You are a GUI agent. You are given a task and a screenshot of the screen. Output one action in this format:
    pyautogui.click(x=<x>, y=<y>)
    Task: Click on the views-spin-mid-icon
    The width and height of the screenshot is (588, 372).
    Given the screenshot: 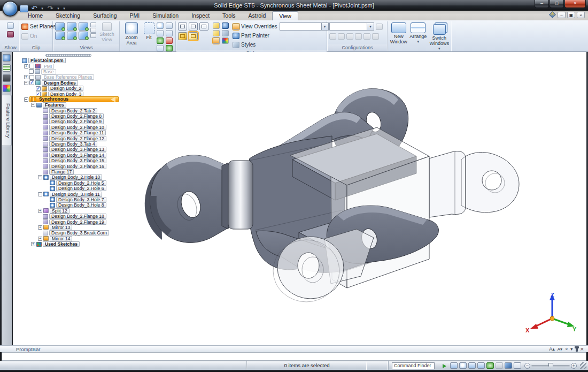 What is the action you would take?
    pyautogui.click(x=93, y=30)
    